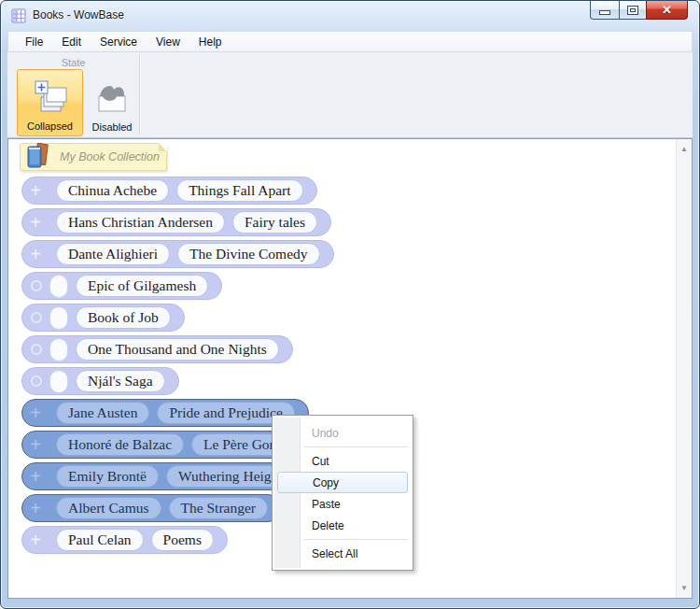 This screenshot has width=700, height=609. What do you see at coordinates (38, 156) in the screenshot?
I see `books-icon` at bounding box center [38, 156].